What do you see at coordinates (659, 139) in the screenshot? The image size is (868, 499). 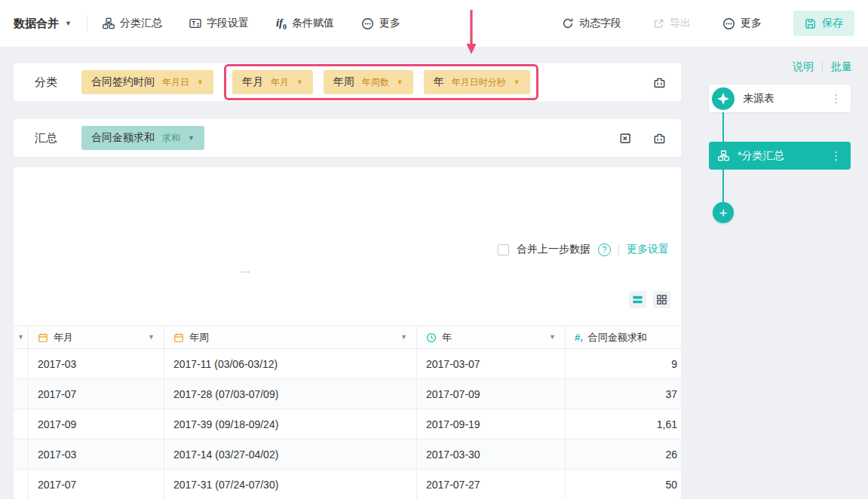 I see `clear-summary-icon` at bounding box center [659, 139].